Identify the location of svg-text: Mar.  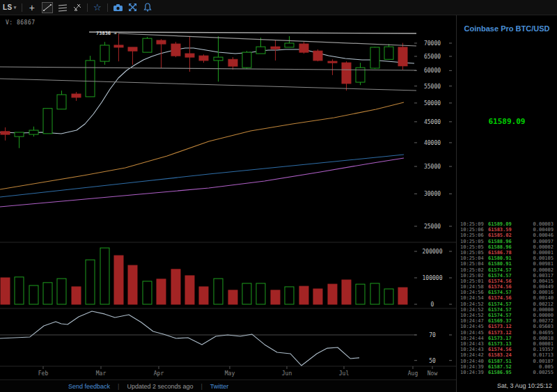
(102, 373).